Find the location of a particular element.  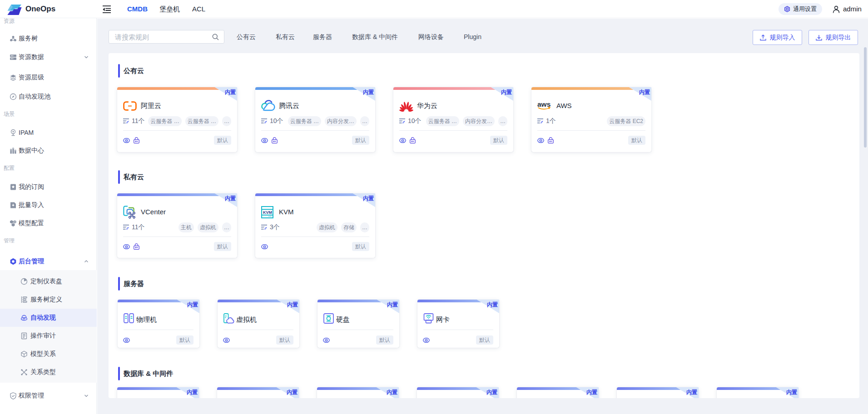

svg-text: aws is located at coordinates (544, 104).